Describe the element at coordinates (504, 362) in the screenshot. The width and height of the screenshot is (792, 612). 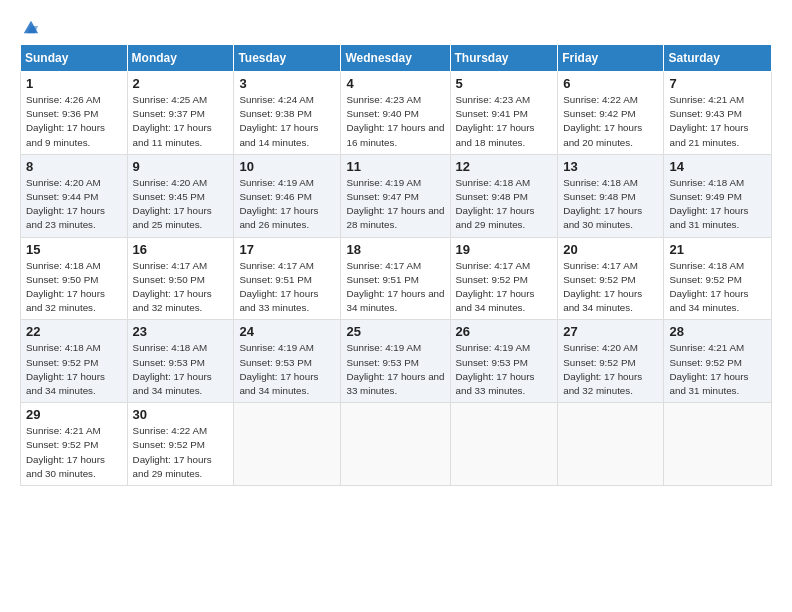
I see `calendar-cell: 26 Sunrise: 4:19 AM Sunset: 9:53 PM Dayl…` at that location.